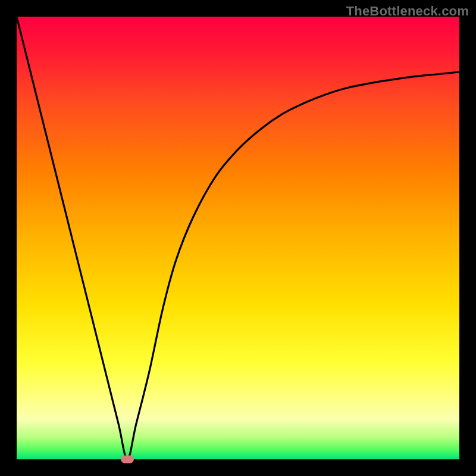  Describe the element at coordinates (408, 11) in the screenshot. I see `watermark-text: TheBottleneck.com` at that location.